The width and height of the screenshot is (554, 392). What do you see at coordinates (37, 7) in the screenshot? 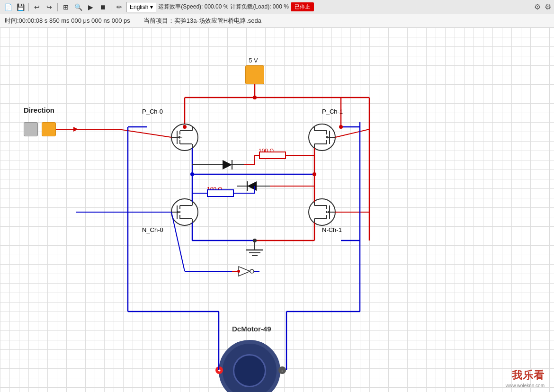
I see `undo-icon: ↩` at bounding box center [37, 7].